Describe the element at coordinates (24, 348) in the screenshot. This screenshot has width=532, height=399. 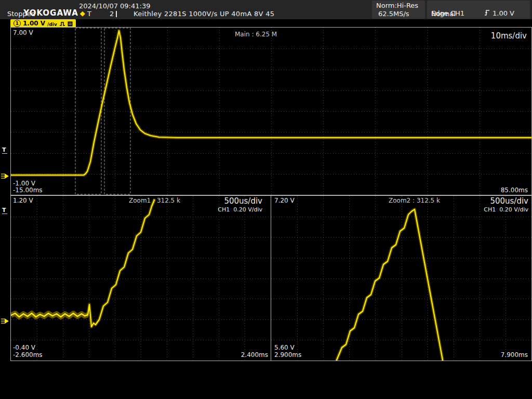
I see `zoom1-voltage-bottom: -0.40 V` at that location.